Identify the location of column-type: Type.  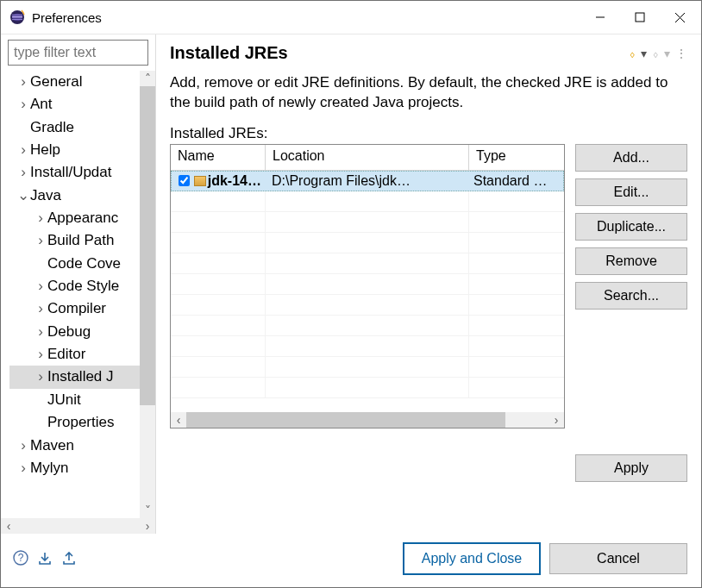
(517, 157).